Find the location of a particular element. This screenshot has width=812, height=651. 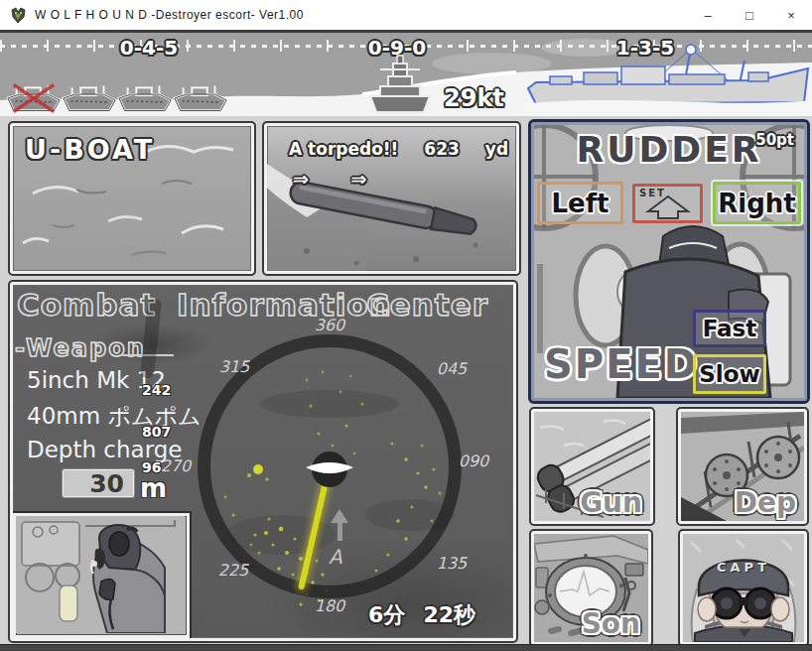

timer-minutes: 6分 is located at coordinates (387, 615).